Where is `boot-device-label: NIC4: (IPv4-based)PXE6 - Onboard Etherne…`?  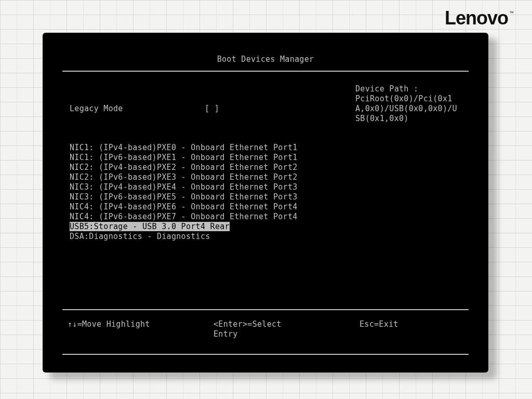 boot-device-label: NIC4: (IPv4-based)PXE6 - Onboard Etherne… is located at coordinates (184, 207).